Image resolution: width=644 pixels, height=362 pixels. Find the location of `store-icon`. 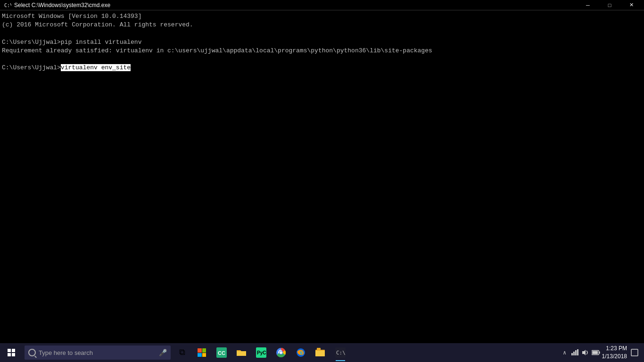

store-icon is located at coordinates (202, 353).